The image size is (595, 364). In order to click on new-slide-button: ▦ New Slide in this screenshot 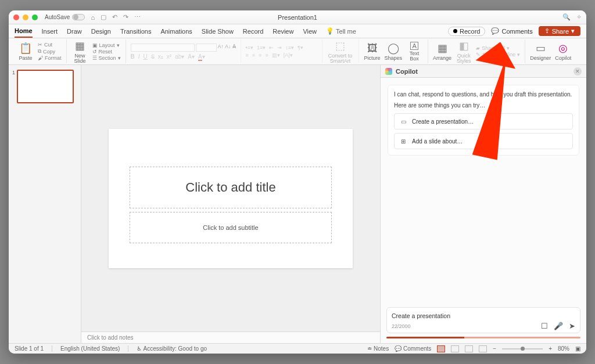, I will do `click(80, 52)`.